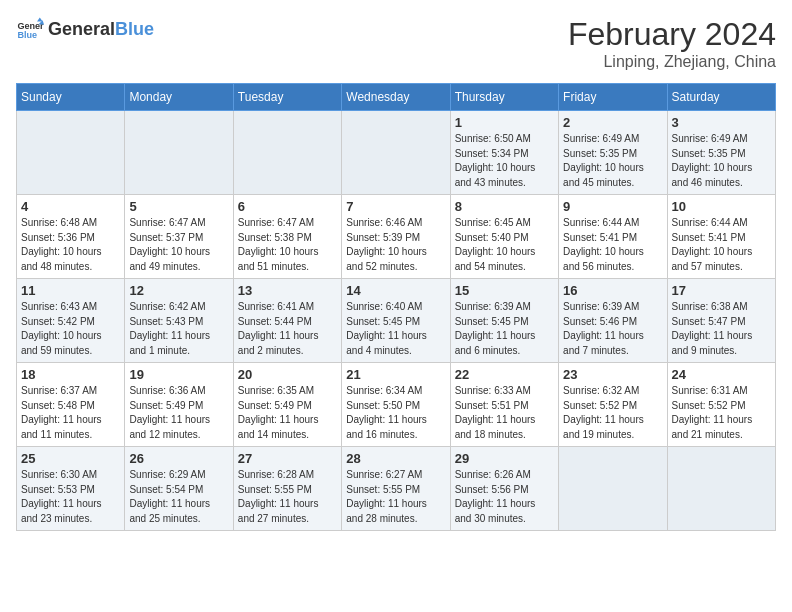  What do you see at coordinates (504, 237) in the screenshot?
I see `calendar-cell: 8Sunrise: 6:45 AMSunset: 5:40 PMDaylight…` at bounding box center [504, 237].